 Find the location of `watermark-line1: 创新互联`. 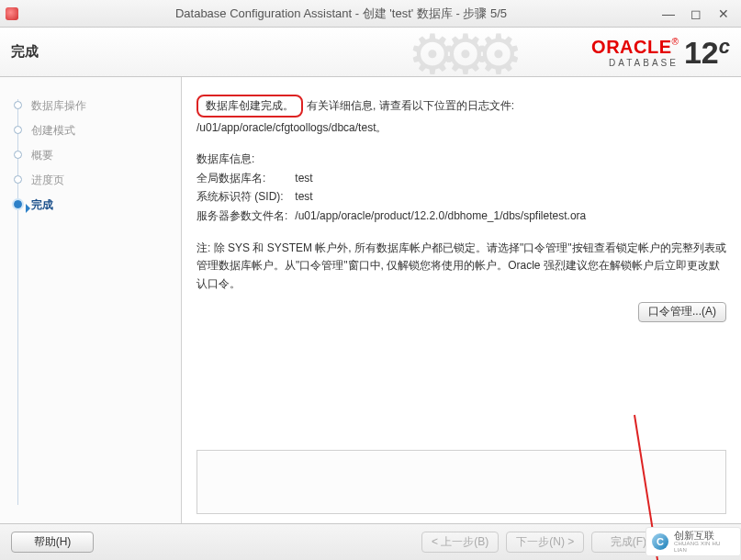

watermark-line1: 创新互联 is located at coordinates (704, 535).